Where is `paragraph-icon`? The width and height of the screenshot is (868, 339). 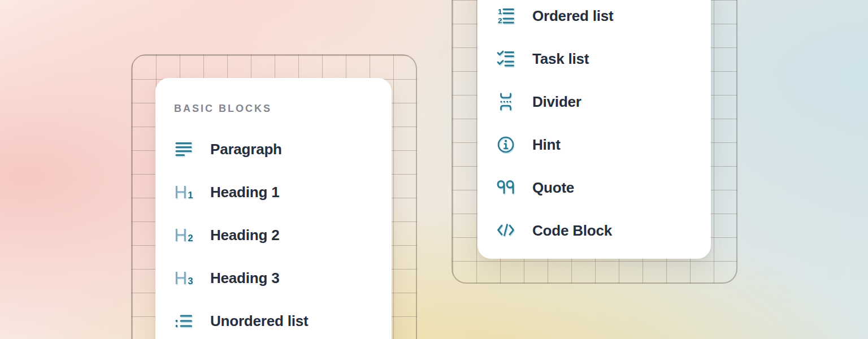
paragraph-icon is located at coordinates (184, 149).